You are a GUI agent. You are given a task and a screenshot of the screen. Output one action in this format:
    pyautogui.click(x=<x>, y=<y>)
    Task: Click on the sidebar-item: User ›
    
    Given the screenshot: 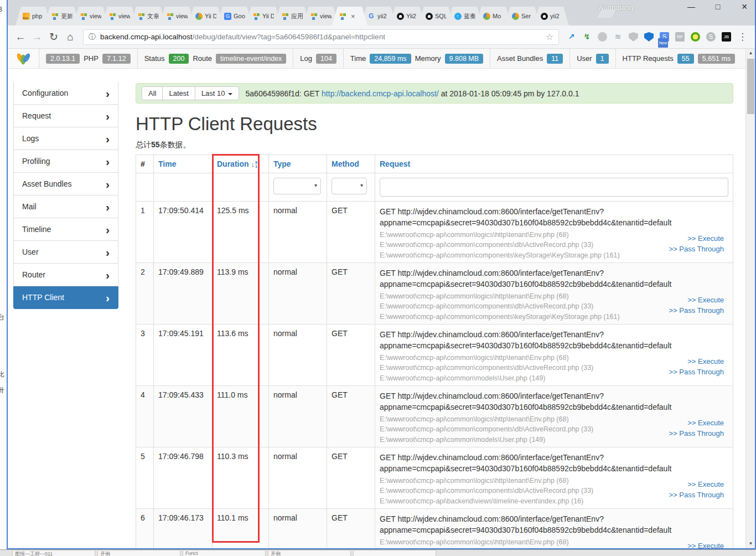 What is the action you would take?
    pyautogui.click(x=66, y=253)
    